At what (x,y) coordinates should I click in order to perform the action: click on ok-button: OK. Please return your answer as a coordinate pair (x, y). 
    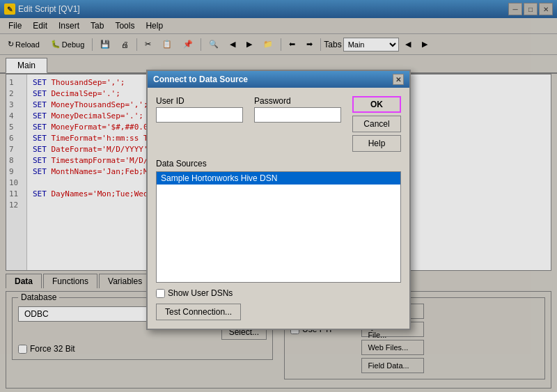
    Looking at the image, I should click on (377, 104).